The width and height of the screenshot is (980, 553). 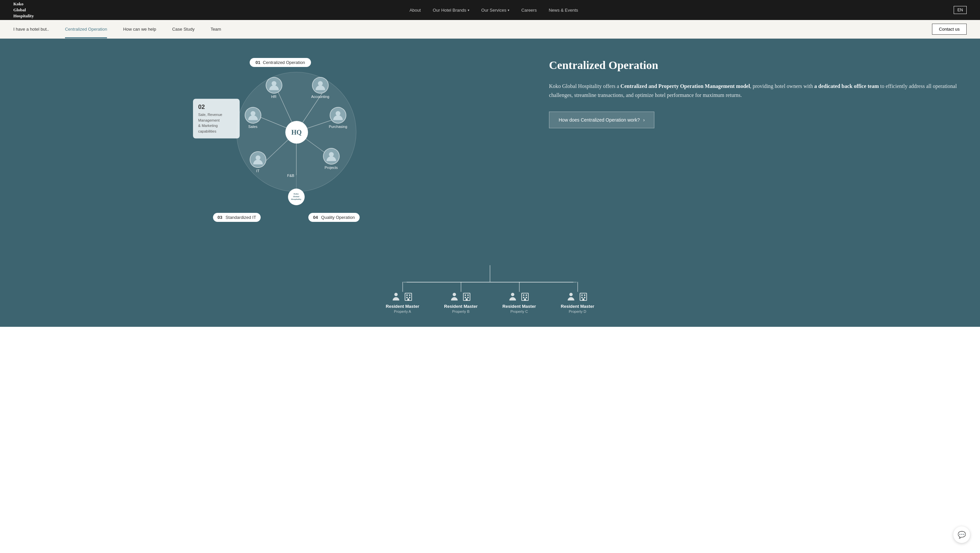 What do you see at coordinates (519, 297) in the screenshot?
I see `org-node-c: Resident Master Property C` at bounding box center [519, 297].